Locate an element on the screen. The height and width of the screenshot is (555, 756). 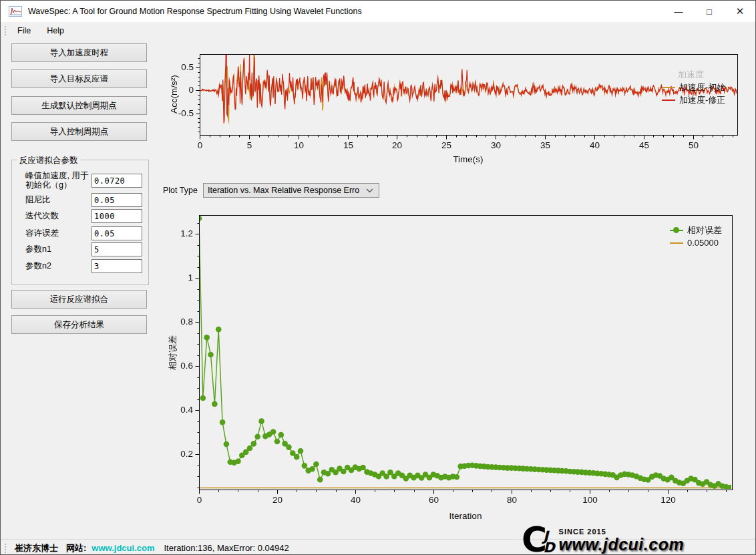
menu-item-help: Help is located at coordinates (55, 31).